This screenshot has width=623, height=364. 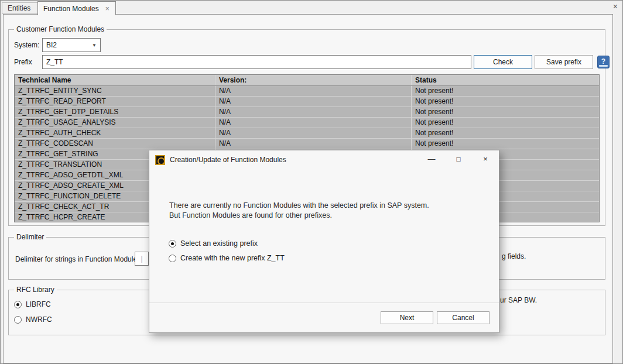 I want to click on radio-label: Select an existing prefix, so click(x=219, y=243).